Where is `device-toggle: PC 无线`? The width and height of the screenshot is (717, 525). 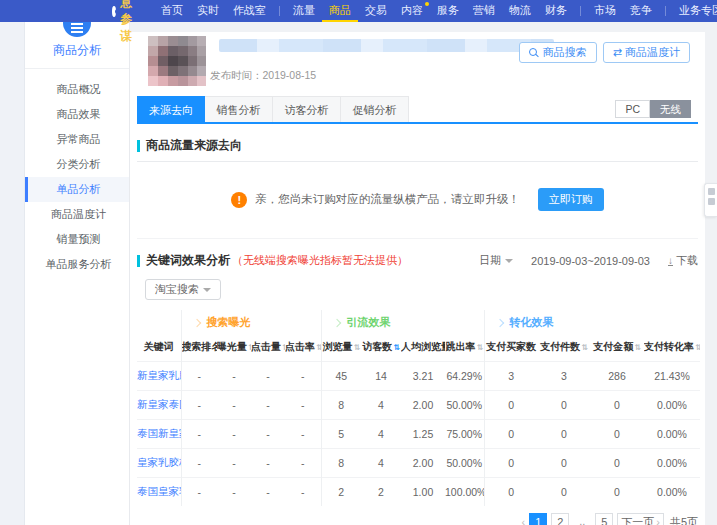
device-toggle: PC 无线 is located at coordinates (653, 109).